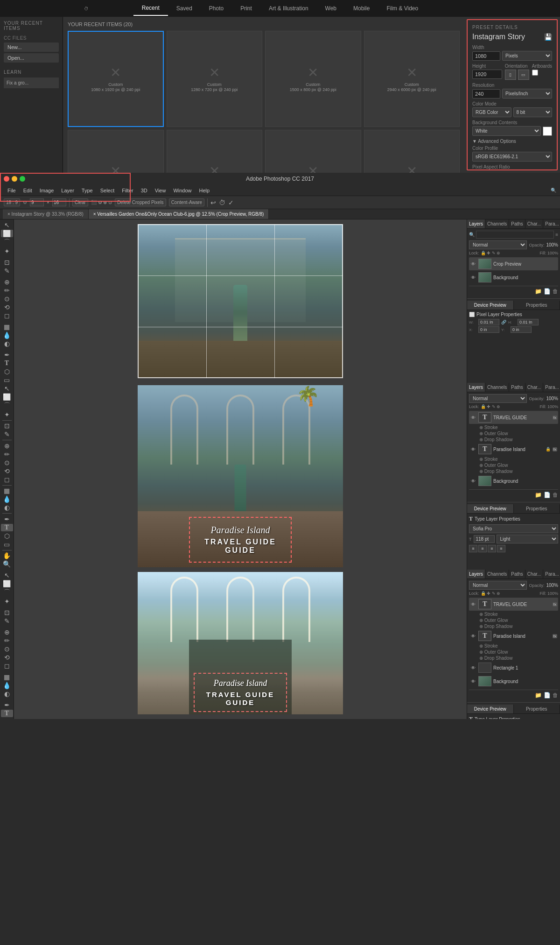  What do you see at coordinates (151, 8) in the screenshot?
I see `tab-recent: Recent` at bounding box center [151, 8].